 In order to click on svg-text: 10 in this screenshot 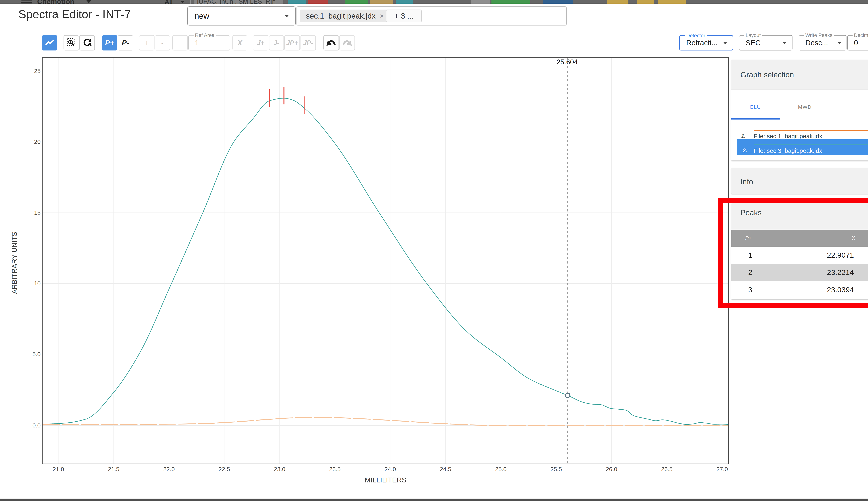, I will do `click(37, 284)`.